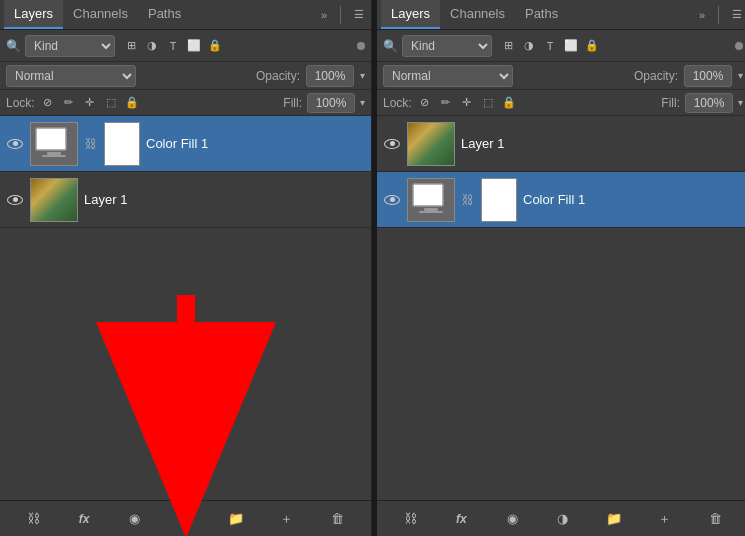 The height and width of the screenshot is (536, 745). Describe the element at coordinates (362, 76) in the screenshot. I see `left-opacity-chevron: ▾` at that location.